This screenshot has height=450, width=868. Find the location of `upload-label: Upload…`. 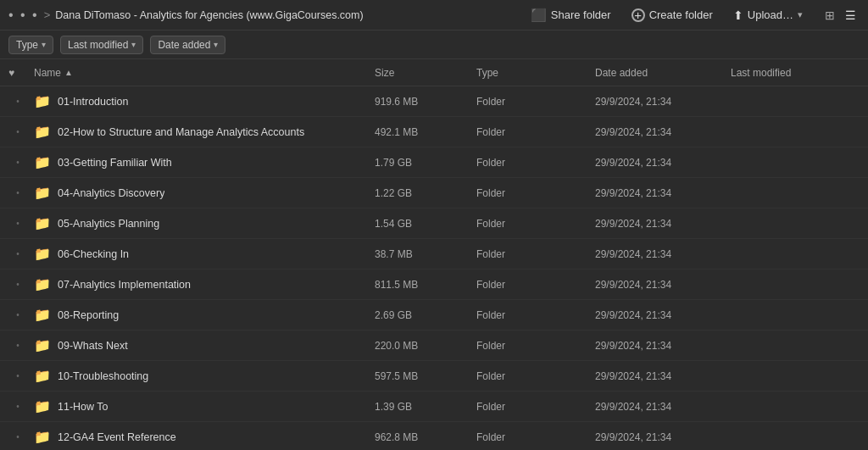

upload-label: Upload… is located at coordinates (771, 15).